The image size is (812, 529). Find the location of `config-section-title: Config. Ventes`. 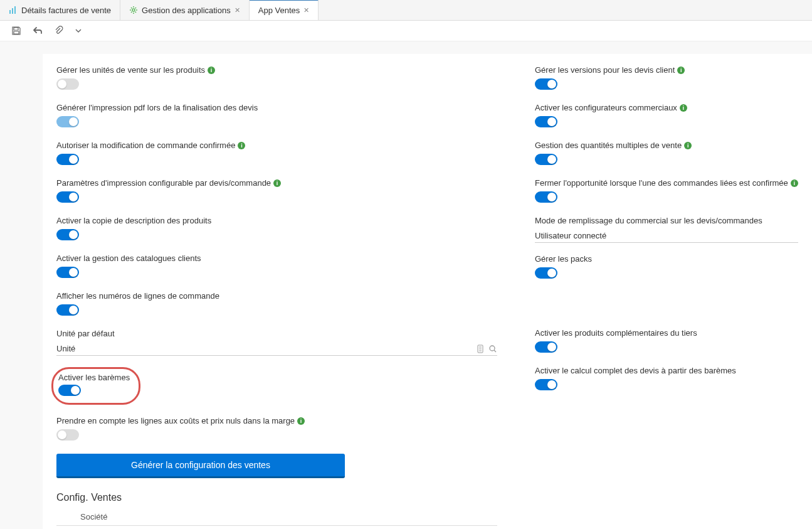

config-section-title: Config. Ventes is located at coordinates (277, 498).